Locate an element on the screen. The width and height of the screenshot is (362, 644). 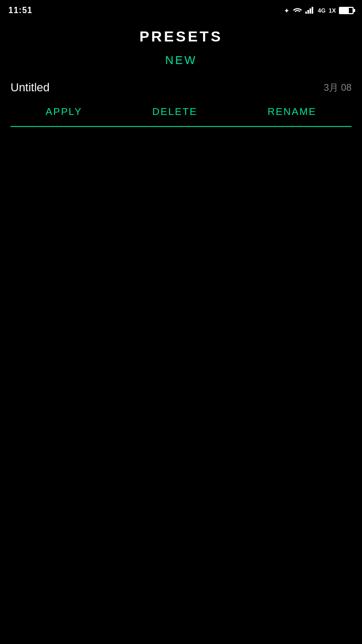
network-type-4g: 4G is located at coordinates (322, 10).